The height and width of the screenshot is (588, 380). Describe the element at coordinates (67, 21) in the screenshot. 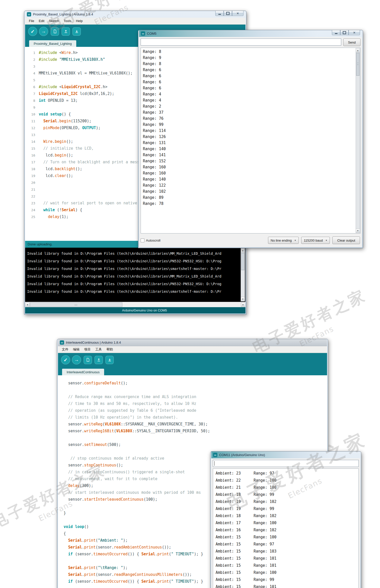

I see `menu-item-tools: Tools` at that location.